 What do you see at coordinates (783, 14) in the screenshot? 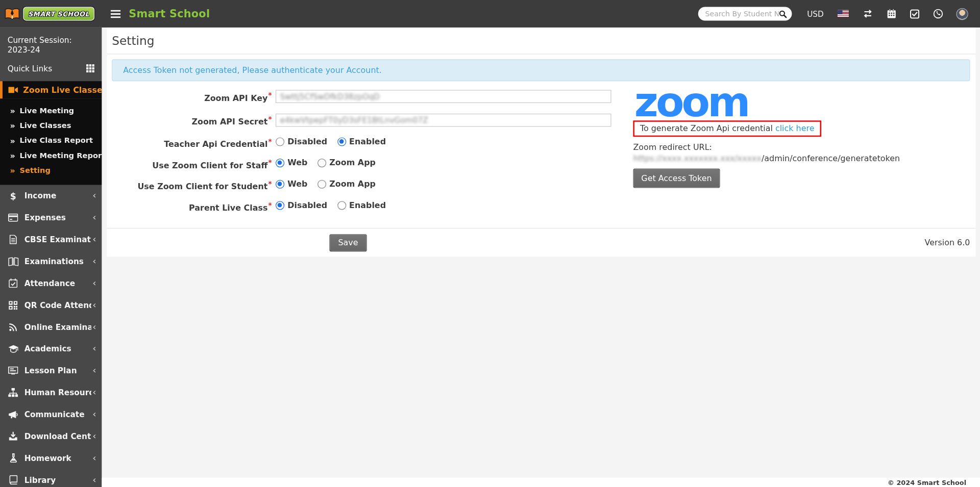
I see `search-icon` at bounding box center [783, 14].